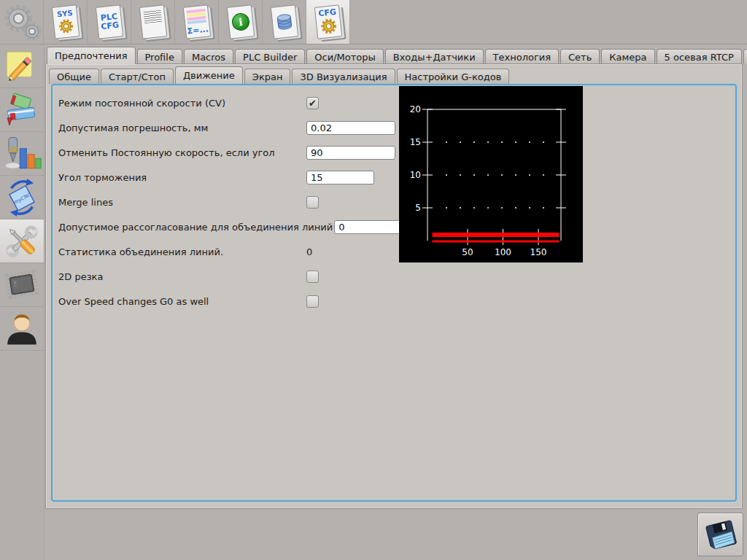 Image resolution: width=747 pixels, height=560 pixels. Describe the element at coordinates (196, 228) in the screenshot. I see `field-label: Допустимое рассогласование для объединен…` at that location.